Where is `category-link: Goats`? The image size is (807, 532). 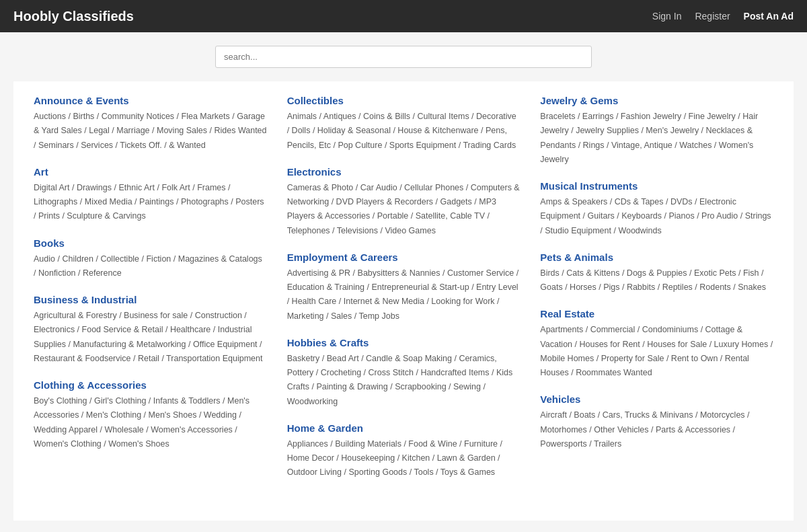 category-link: Goats is located at coordinates (551, 287).